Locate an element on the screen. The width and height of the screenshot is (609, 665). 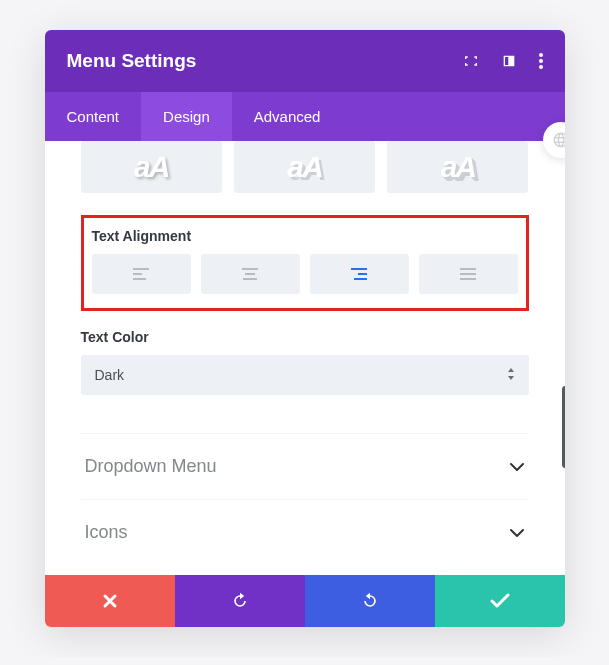
align-justify-icon is located at coordinates (468, 274).